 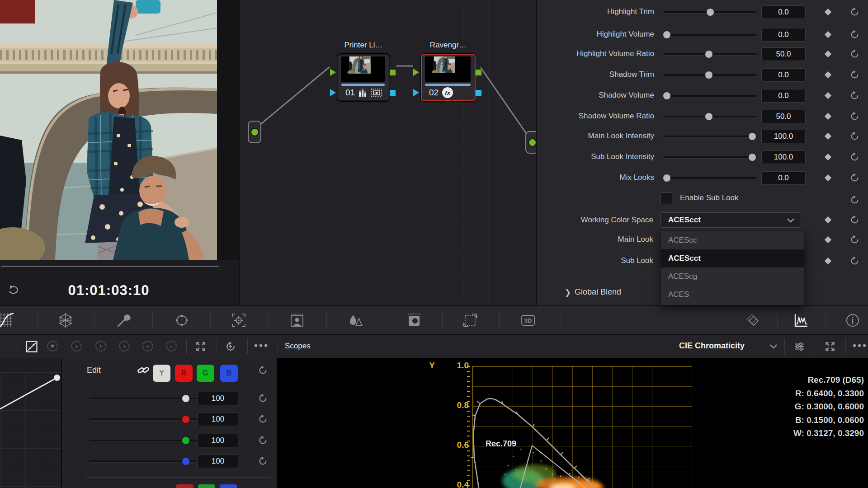 What do you see at coordinates (7, 320) in the screenshot?
I see `curves-icon` at bounding box center [7, 320].